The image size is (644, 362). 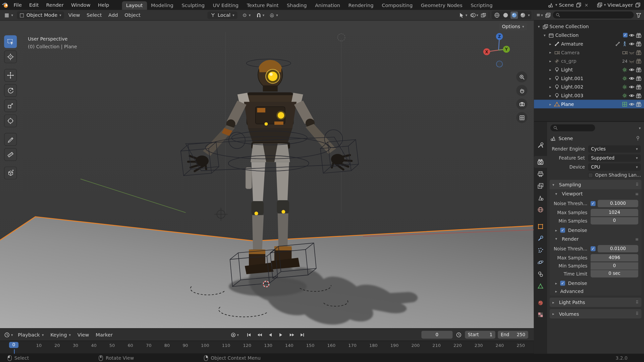 What do you see at coordinates (513, 27) in the screenshot?
I see `options-button: Options ▾` at bounding box center [513, 27].